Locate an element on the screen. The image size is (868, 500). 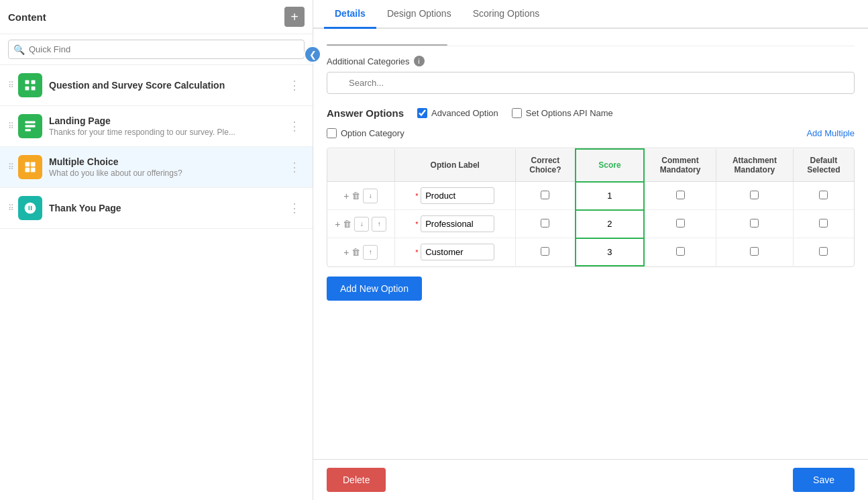
cell-label-professional: * is located at coordinates (455, 224).